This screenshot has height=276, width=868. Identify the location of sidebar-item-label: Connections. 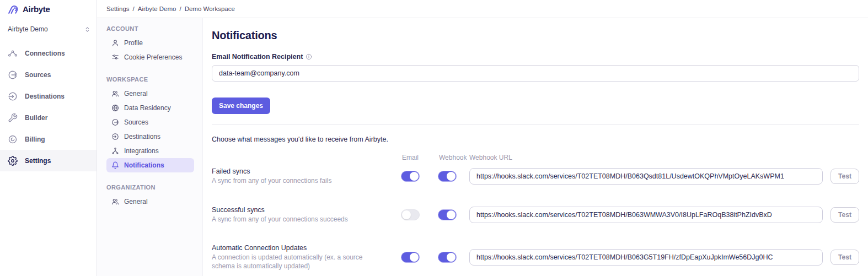
(45, 53).